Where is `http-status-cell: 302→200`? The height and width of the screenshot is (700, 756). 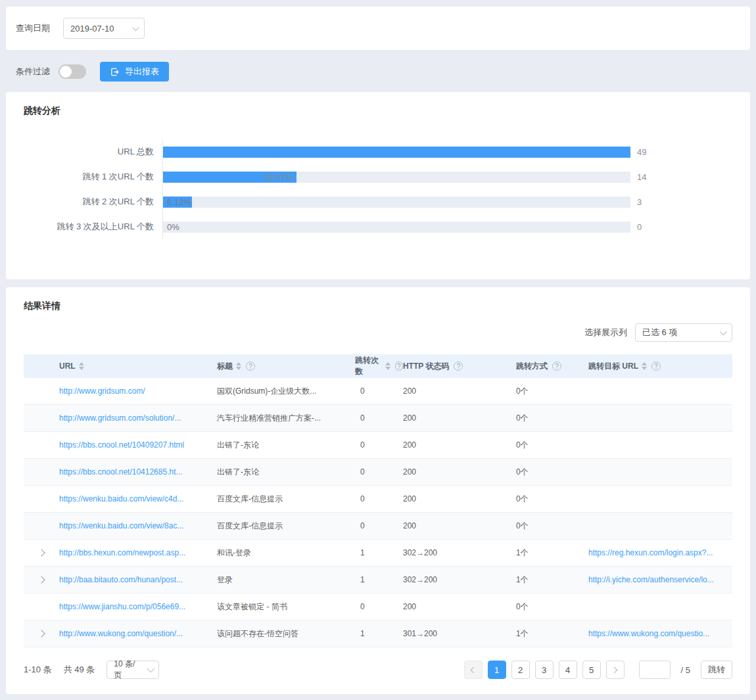 http-status-cell: 302→200 is located at coordinates (460, 553).